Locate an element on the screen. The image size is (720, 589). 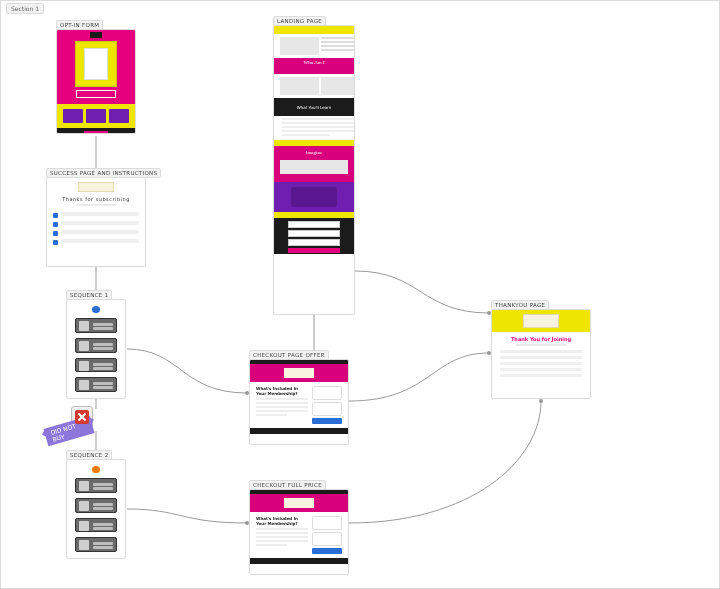
did-not-buy: DID NOT BUY is located at coordinates (82, 417).